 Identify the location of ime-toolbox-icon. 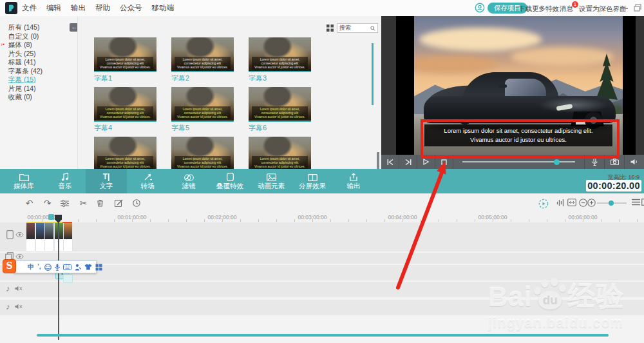
(99, 267).